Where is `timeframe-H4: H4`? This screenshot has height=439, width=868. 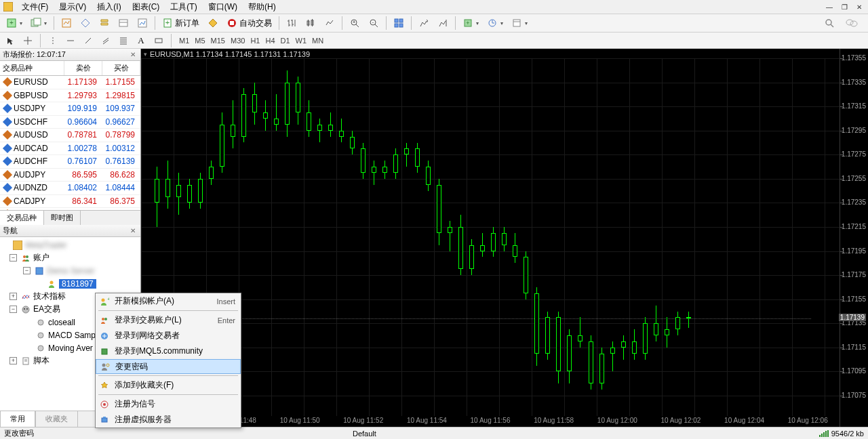
timeframe-H4: H4 is located at coordinates (270, 41).